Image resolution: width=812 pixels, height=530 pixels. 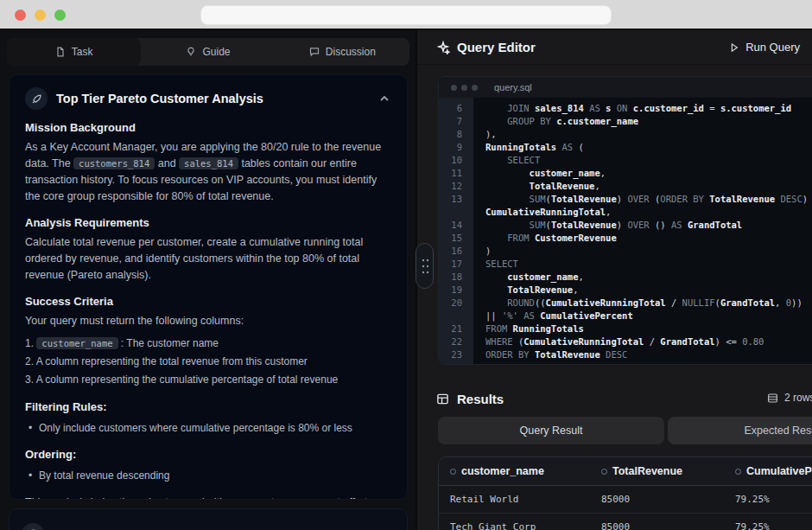 What do you see at coordinates (551, 431) in the screenshot?
I see `tab-query-result: Query Result` at bounding box center [551, 431].